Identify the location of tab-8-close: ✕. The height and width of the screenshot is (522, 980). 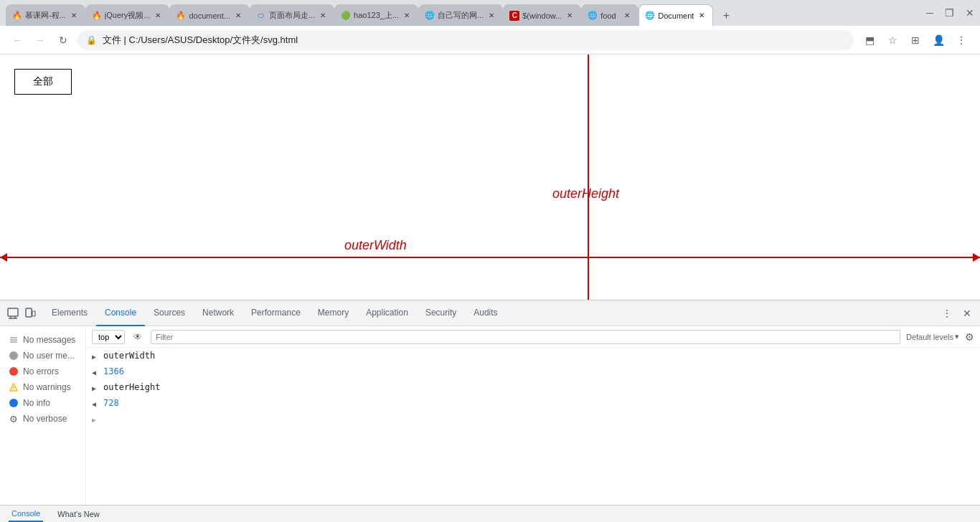
(627, 16).